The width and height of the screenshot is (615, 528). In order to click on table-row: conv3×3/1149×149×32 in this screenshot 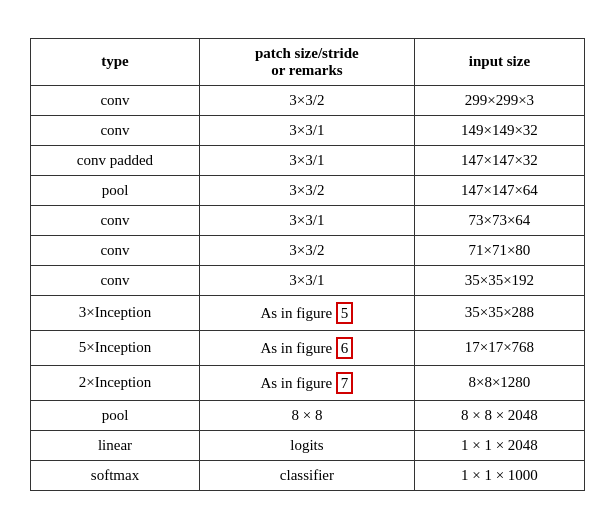, I will do `click(308, 130)`.